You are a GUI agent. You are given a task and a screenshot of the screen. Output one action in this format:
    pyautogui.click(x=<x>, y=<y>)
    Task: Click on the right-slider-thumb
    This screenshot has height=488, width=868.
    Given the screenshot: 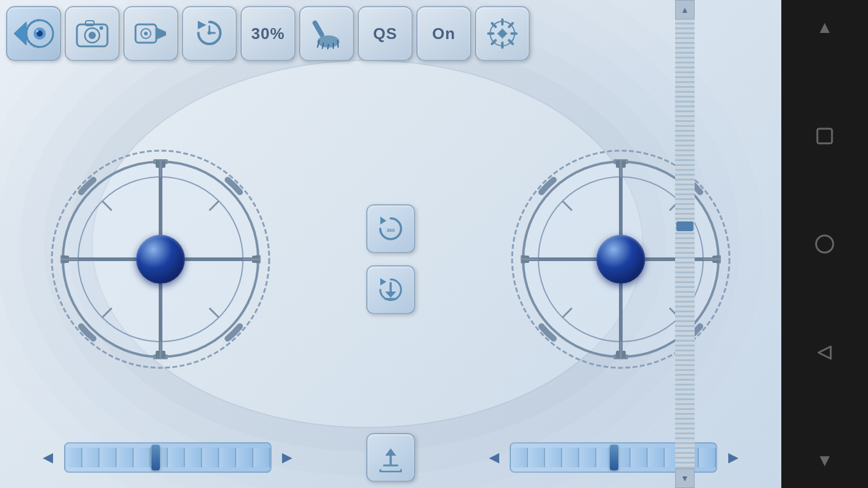 What is the action you would take?
    pyautogui.click(x=614, y=458)
    